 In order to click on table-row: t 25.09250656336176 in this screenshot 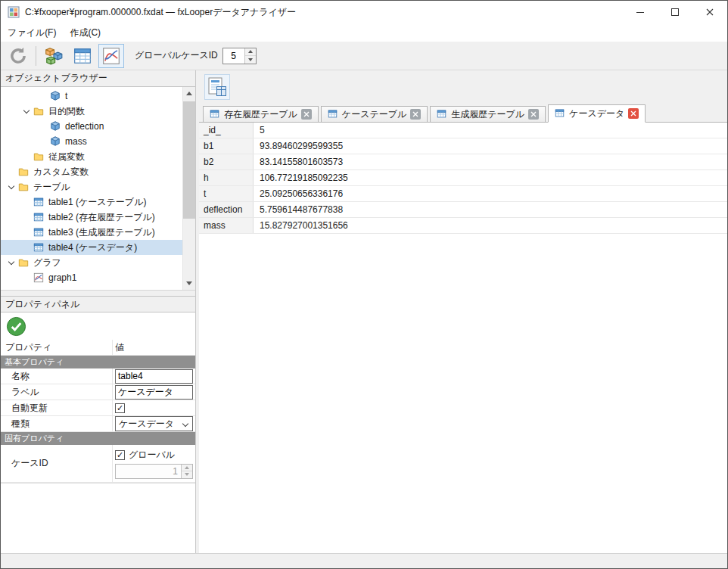, I will do `click(463, 194)`.